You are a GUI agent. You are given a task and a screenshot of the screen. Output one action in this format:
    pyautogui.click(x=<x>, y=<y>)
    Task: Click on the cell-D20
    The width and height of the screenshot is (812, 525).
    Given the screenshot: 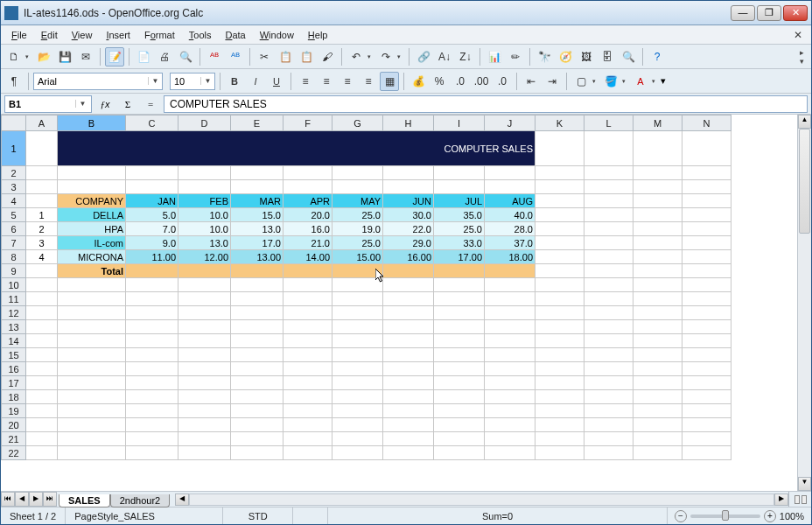 What is the action you would take?
    pyautogui.click(x=205, y=425)
    